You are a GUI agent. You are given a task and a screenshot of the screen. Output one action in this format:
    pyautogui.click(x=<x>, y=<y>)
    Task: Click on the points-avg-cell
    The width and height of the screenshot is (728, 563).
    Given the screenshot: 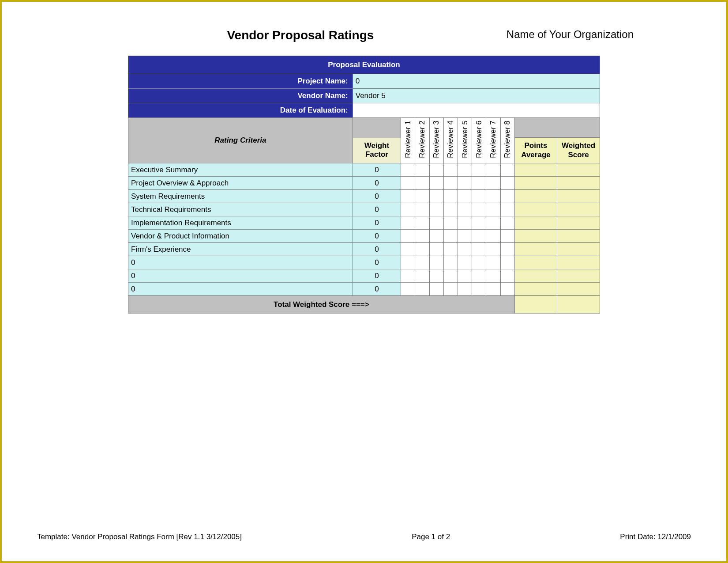 What is the action you would take?
    pyautogui.click(x=536, y=236)
    